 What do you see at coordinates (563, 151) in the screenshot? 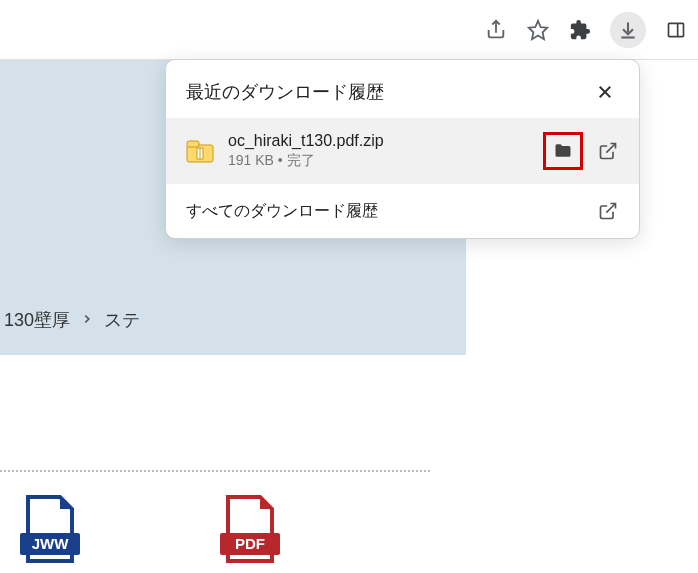
I see `folder-icon` at bounding box center [563, 151].